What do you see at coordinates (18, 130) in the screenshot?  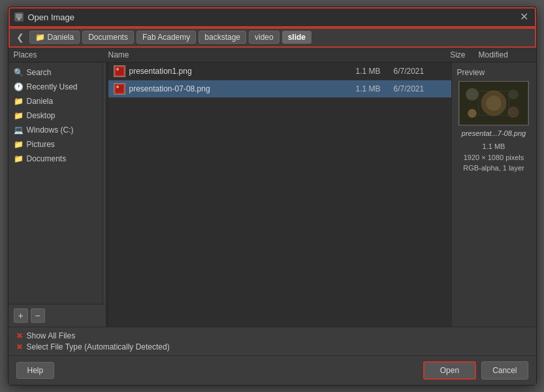 I see `computer-icon: 💻` at bounding box center [18, 130].